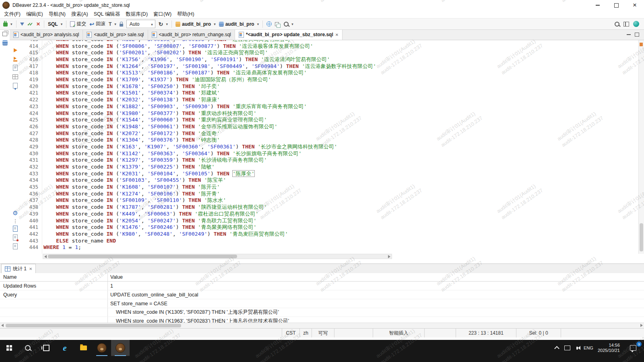  I want to click on folder-icon, so click(84, 348).